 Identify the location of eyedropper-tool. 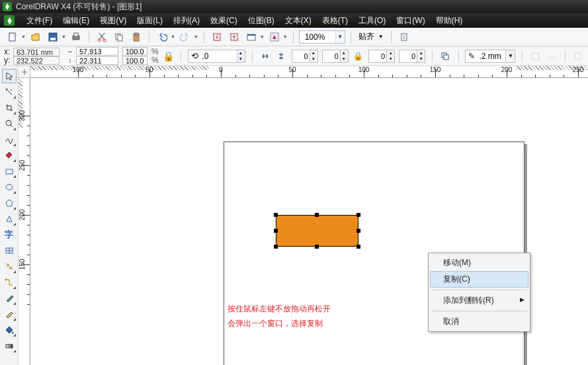
(9, 298).